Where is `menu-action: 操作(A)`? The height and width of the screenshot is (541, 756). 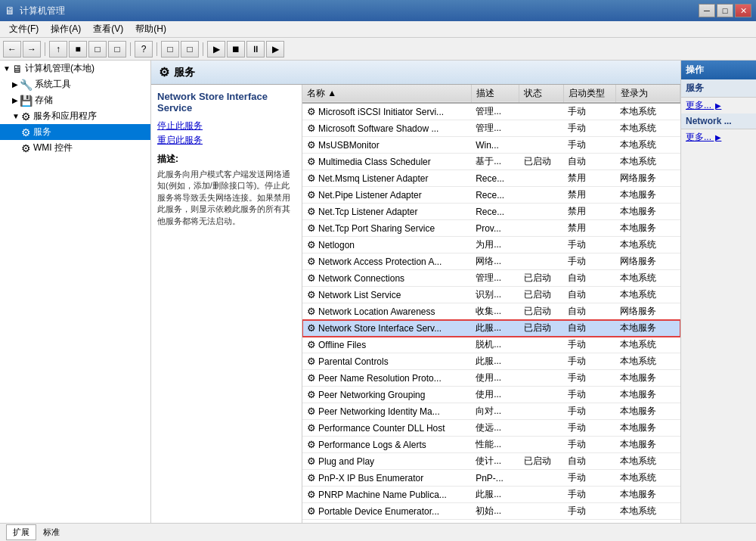
menu-action: 操作(A) is located at coordinates (66, 29).